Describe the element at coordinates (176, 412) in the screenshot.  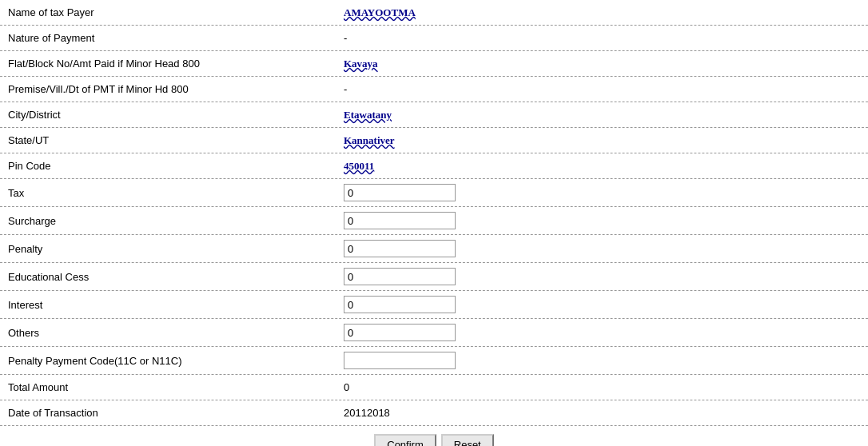
I see `label-date-of-transaction: Date of Transaction` at that location.